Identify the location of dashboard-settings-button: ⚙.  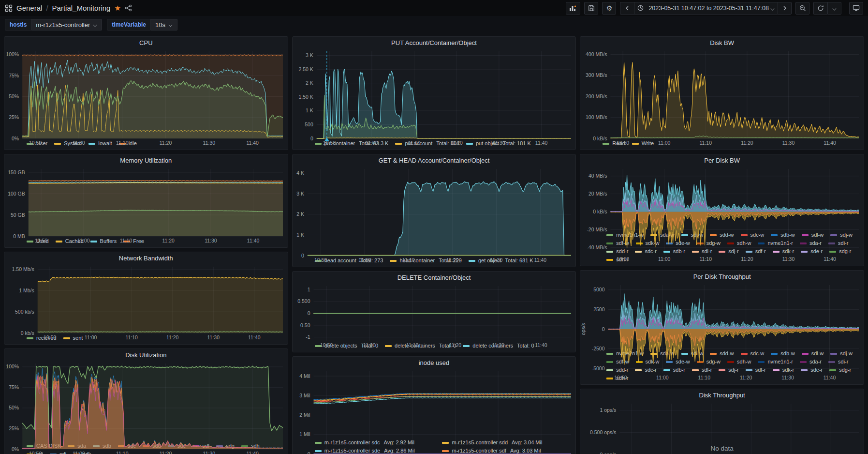
(609, 8).